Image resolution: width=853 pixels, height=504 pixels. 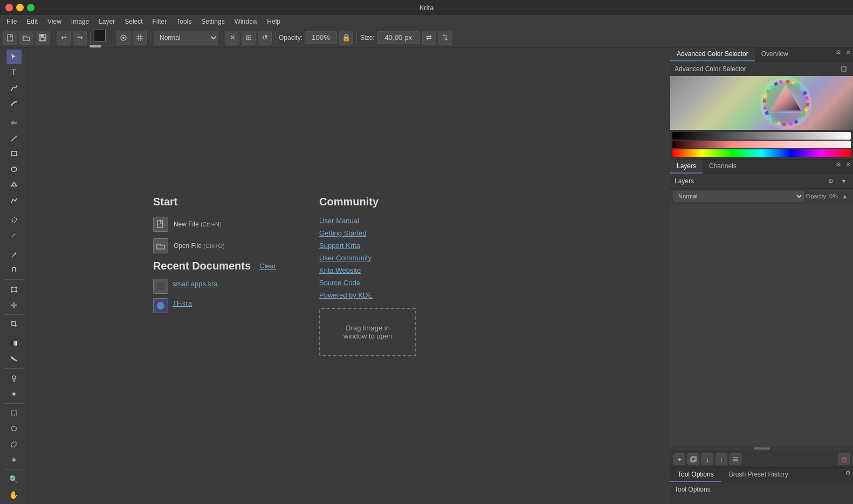 I want to click on tool-ellipse-select, so click(x=14, y=429).